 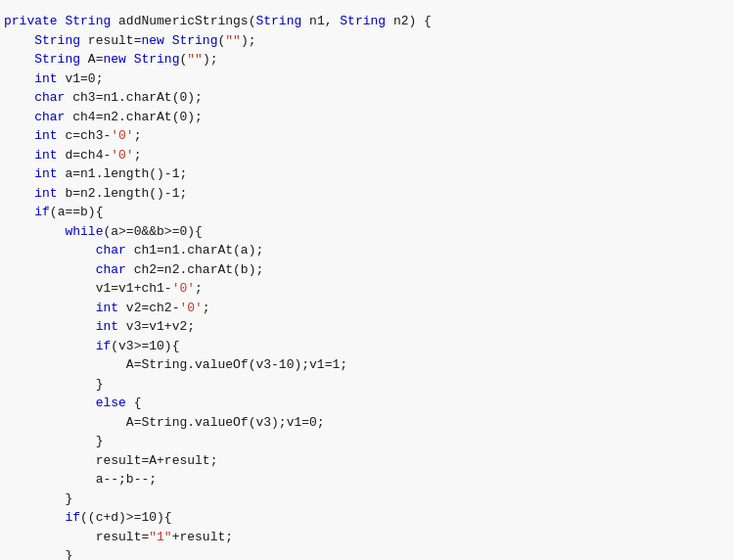 What do you see at coordinates (153, 307) in the screenshot?
I see `plain-token: v2=ch2-` at bounding box center [153, 307].